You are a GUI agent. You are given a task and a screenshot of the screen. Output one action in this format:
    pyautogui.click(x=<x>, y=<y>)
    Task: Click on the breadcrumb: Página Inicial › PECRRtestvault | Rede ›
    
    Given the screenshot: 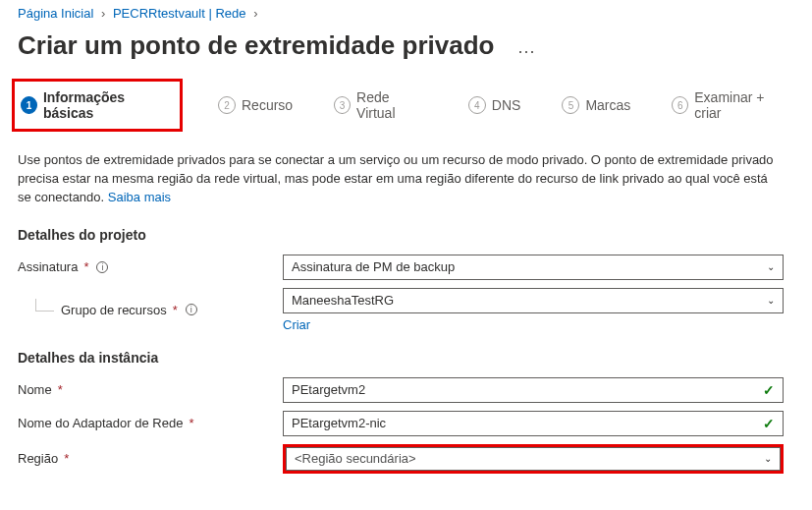 What is the action you would take?
    pyautogui.click(x=406, y=16)
    